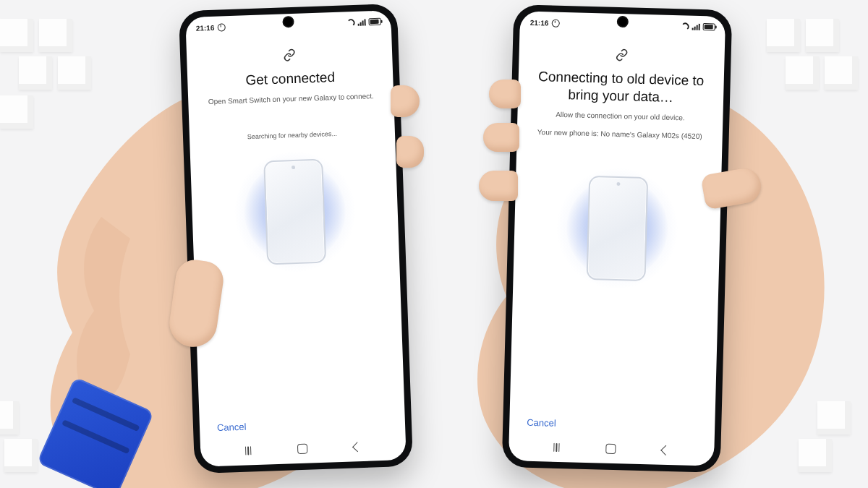  I want to click on page-title: Get connected, so click(290, 79).